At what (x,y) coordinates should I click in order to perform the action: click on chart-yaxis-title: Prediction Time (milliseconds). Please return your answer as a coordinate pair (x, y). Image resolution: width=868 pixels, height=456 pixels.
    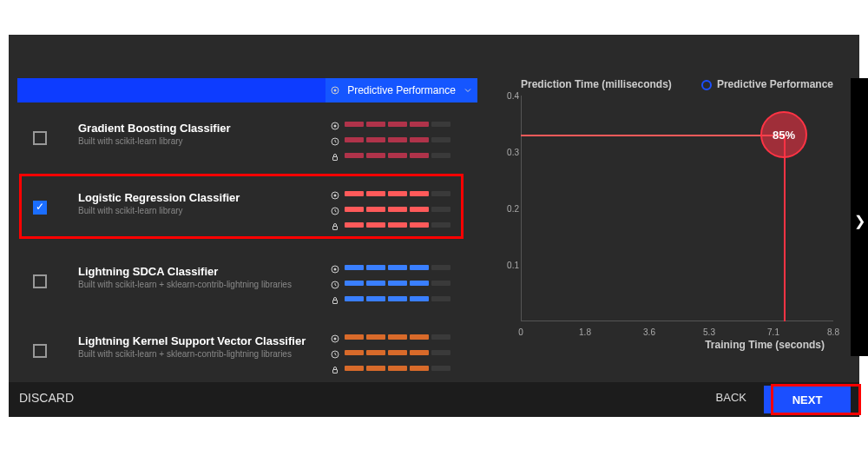
    Looking at the image, I should click on (596, 84).